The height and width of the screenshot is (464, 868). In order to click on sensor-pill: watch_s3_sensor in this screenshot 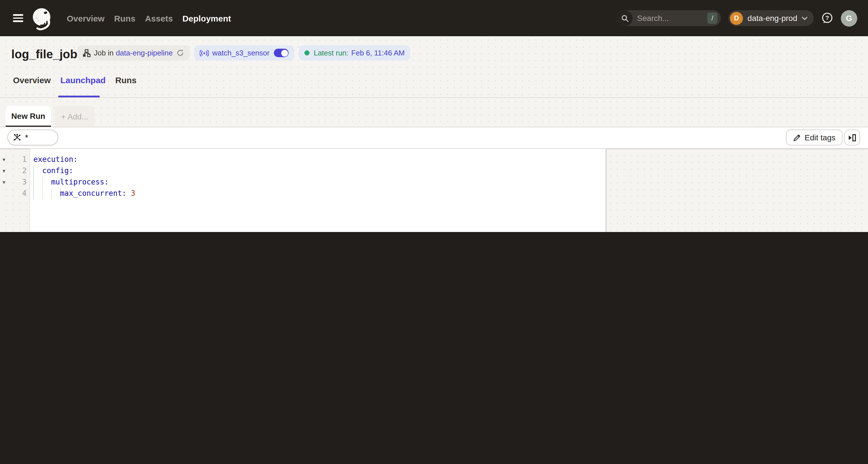, I will do `click(244, 53)`.